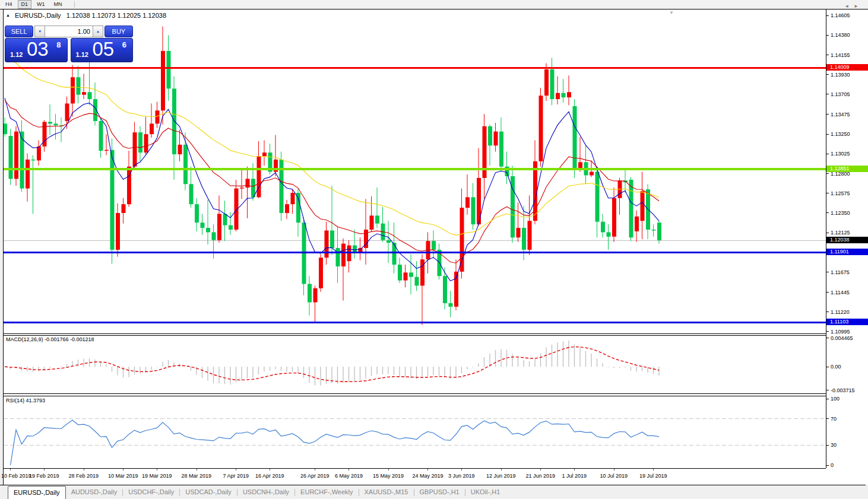  Describe the element at coordinates (349, 476) in the screenshot. I see `date-tick-label: 6 May 2019` at that location.